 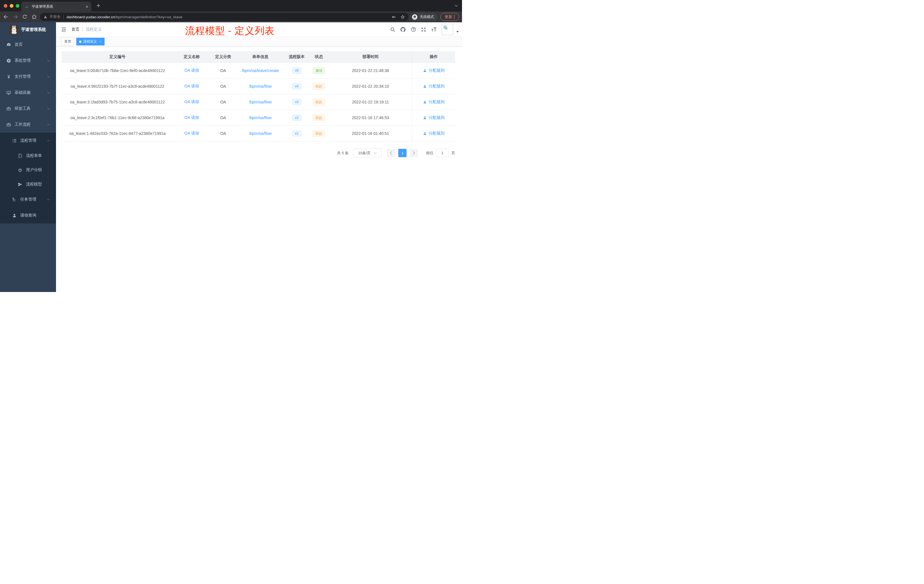 I want to click on back-icon, so click(x=6, y=17).